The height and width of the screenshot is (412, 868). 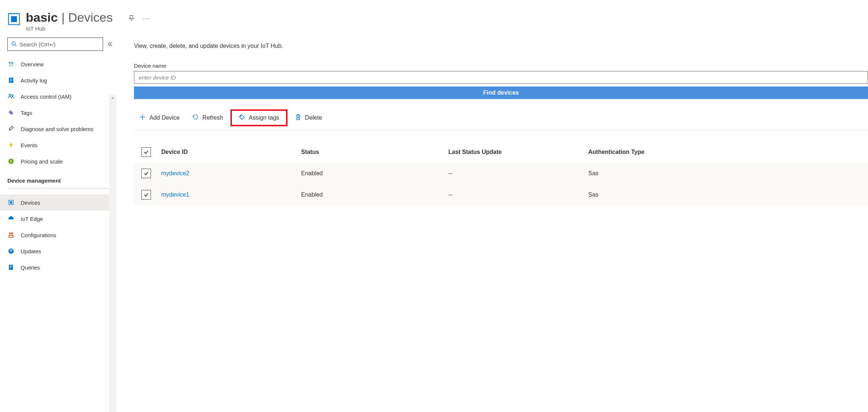 I want to click on sidebar-item-access-control-iam-: Access control (IAM), so click(x=58, y=96).